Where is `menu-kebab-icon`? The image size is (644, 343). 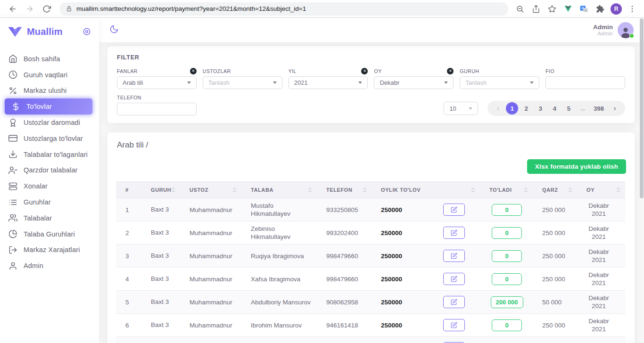
menu-kebab-icon is located at coordinates (632, 9).